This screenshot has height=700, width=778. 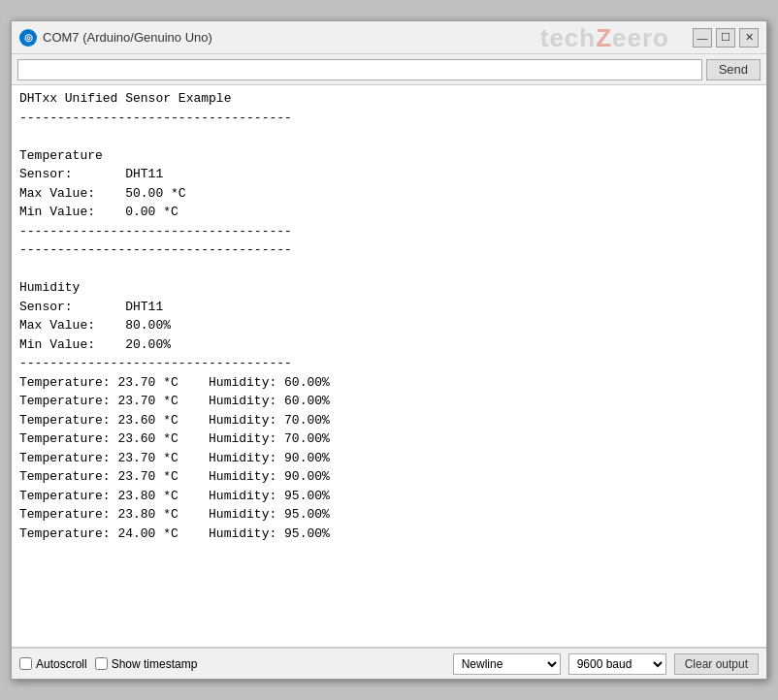 What do you see at coordinates (101, 663) in the screenshot?
I see `timestamp-checkbox` at bounding box center [101, 663].